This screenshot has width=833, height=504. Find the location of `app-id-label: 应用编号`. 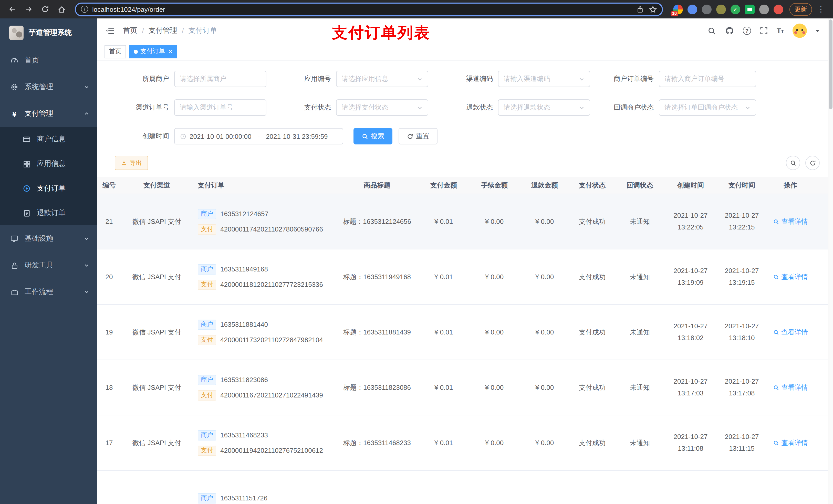

app-id-label: 应用编号 is located at coordinates (313, 79).